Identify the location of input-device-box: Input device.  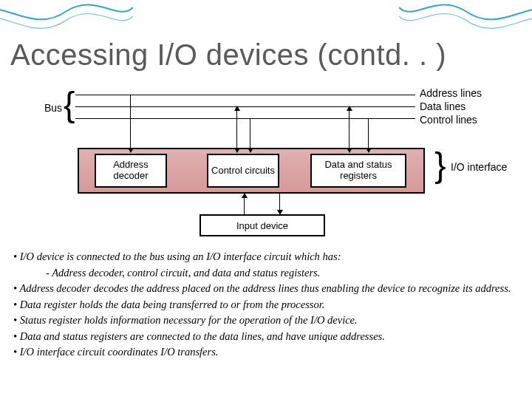
(262, 225).